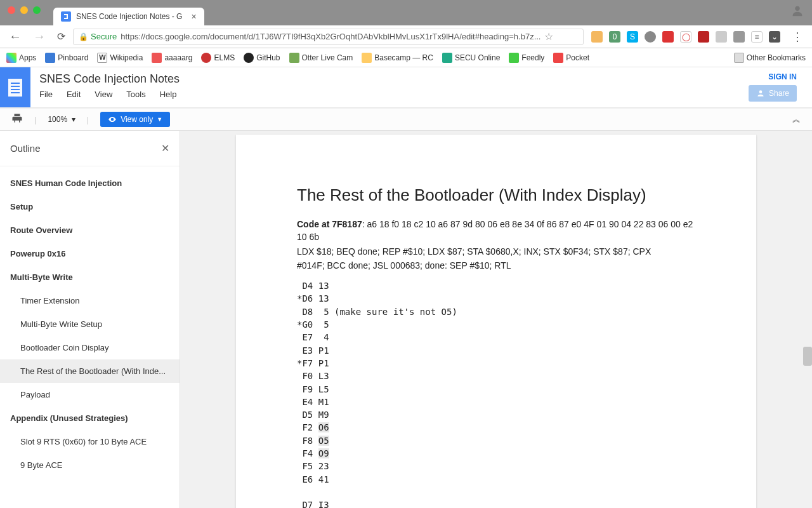 This screenshot has width=812, height=508. What do you see at coordinates (406, 37) in the screenshot?
I see `address-bar-row: ← → ⟳ 🔒 Secure https://docs.google.com/d…` at bounding box center [406, 37].